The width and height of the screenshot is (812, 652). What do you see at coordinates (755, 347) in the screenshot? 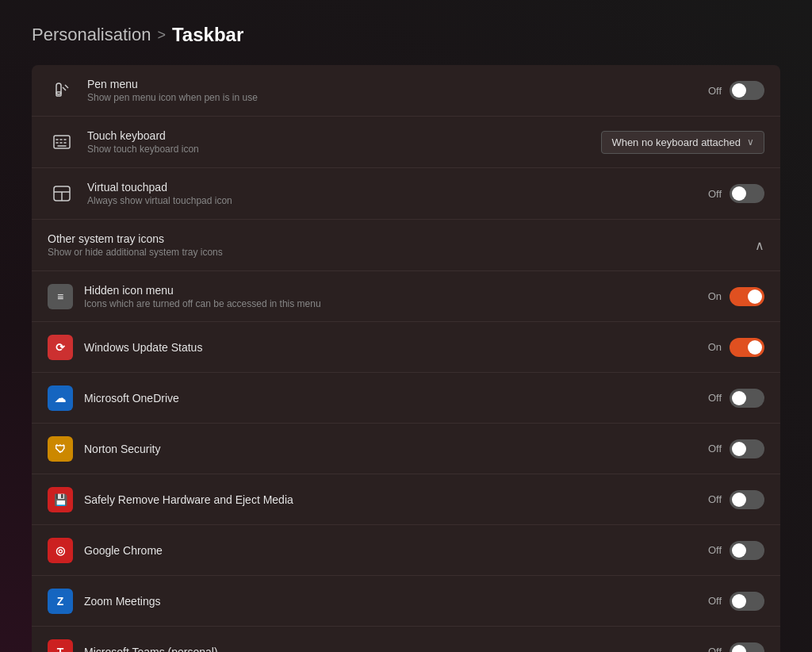
I see `tray-toggle-thumb-windows-update` at bounding box center [755, 347].